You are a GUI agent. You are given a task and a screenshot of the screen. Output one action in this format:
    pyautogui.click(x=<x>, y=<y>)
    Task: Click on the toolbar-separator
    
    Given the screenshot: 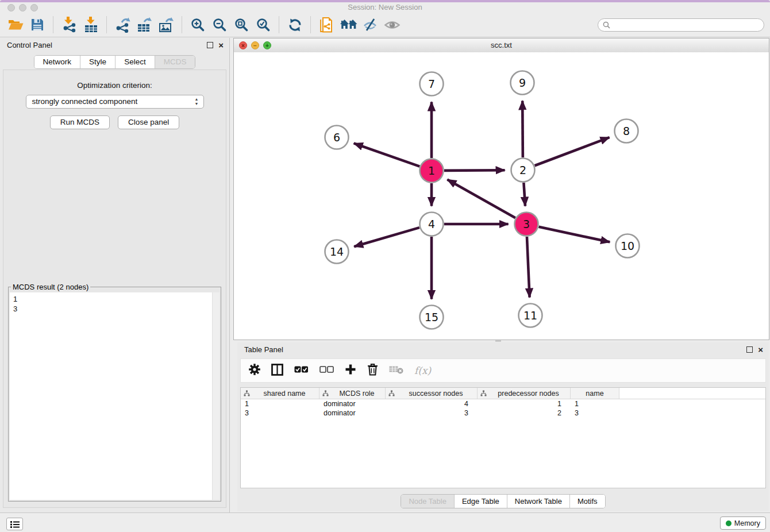 What is the action you would take?
    pyautogui.click(x=182, y=25)
    